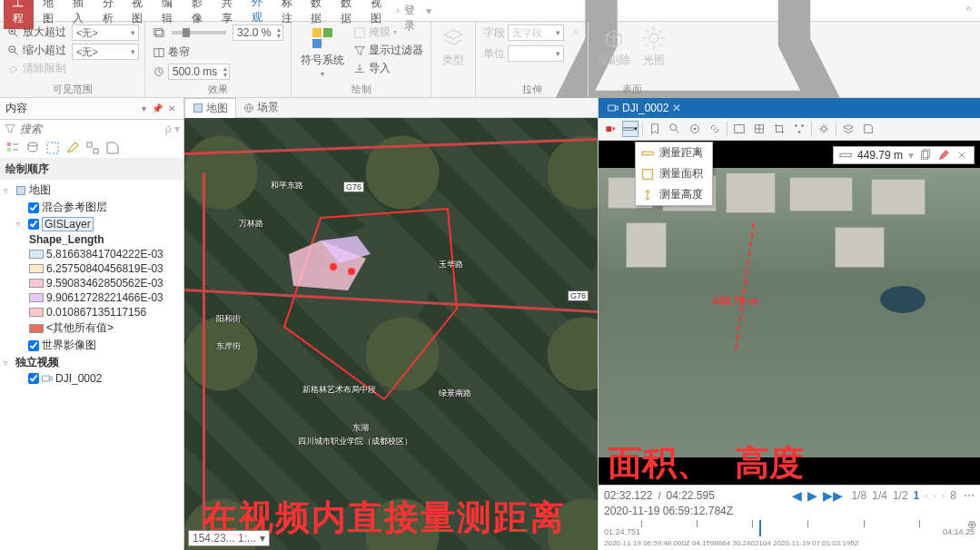 The height and width of the screenshot is (550, 980). What do you see at coordinates (251, 223) in the screenshot?
I see `place-label: 万林路` at bounding box center [251, 223].